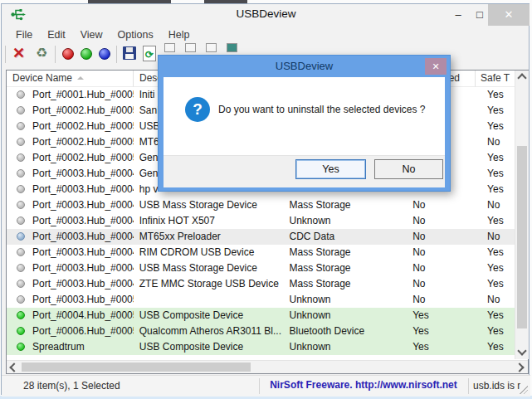 The image size is (532, 399). I want to click on menubar: FileEditViewOptionsHelp, so click(103, 35).